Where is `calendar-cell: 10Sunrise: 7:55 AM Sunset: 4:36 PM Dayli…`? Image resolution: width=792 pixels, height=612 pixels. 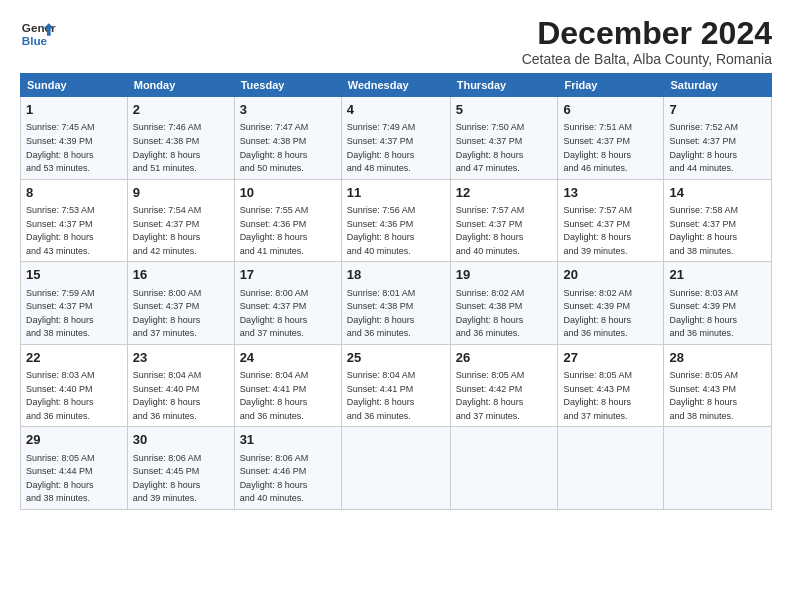
calendar-cell: 10Sunrise: 7:55 AM Sunset: 4:36 PM Dayli… is located at coordinates (288, 220).